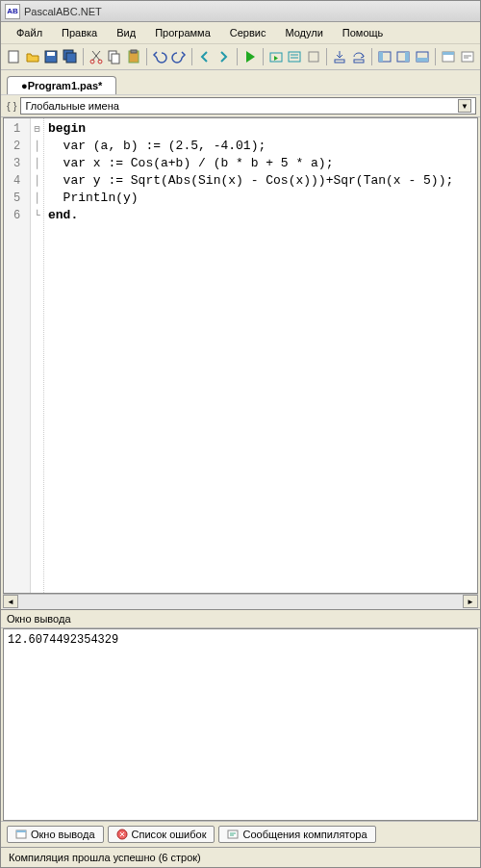  What do you see at coordinates (29, 33) in the screenshot?
I see `menu-file: Файл` at bounding box center [29, 33].